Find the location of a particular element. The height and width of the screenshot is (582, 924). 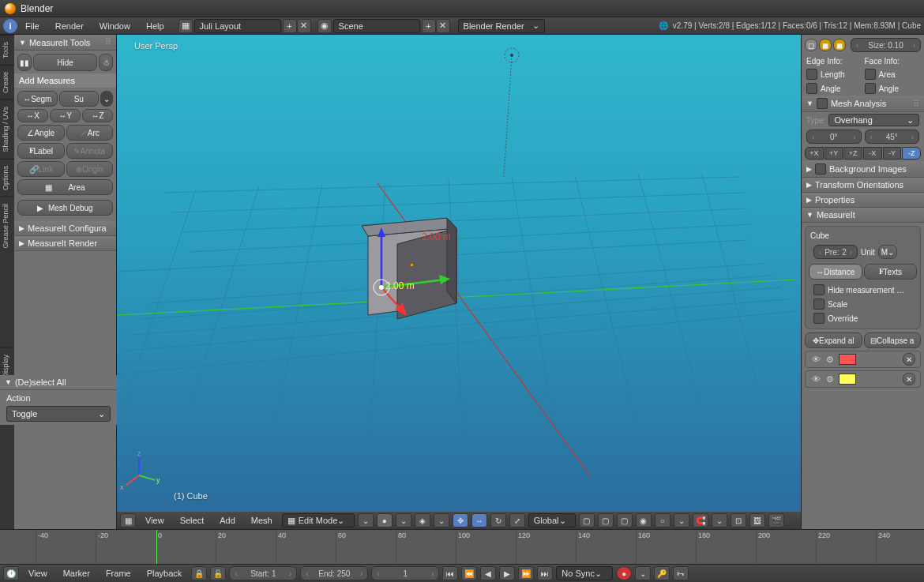

x-axis-button: ↔X is located at coordinates (33, 115).